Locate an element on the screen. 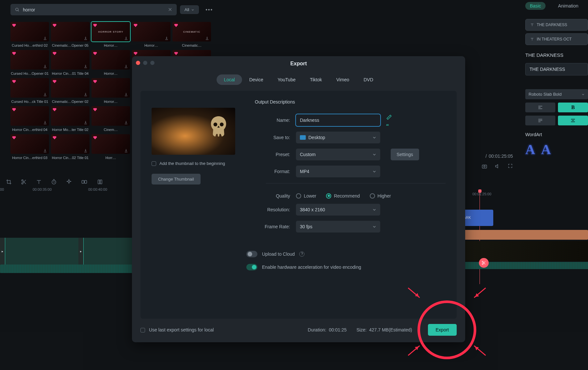 The width and height of the screenshot is (588, 370). scissors-icon is located at coordinates (24, 182).